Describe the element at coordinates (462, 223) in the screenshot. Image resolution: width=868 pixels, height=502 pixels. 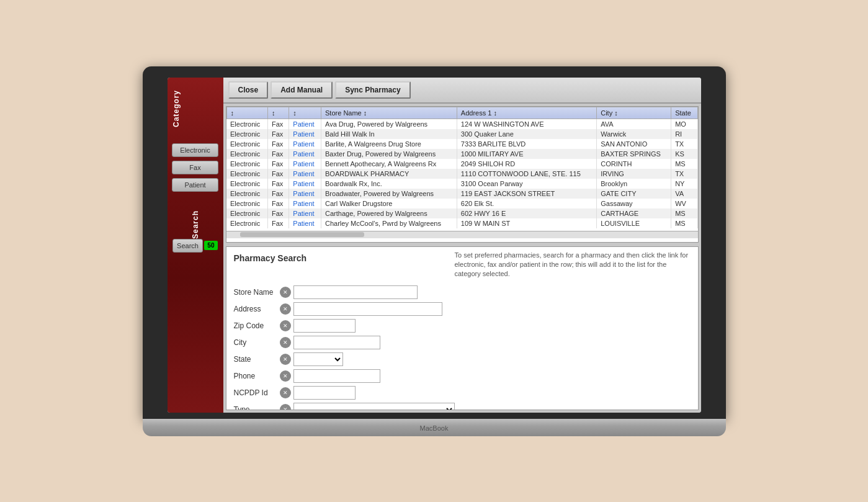
I see `table-row: ElectronicFaxPatientCharley McCool's, Pw…` at that location.